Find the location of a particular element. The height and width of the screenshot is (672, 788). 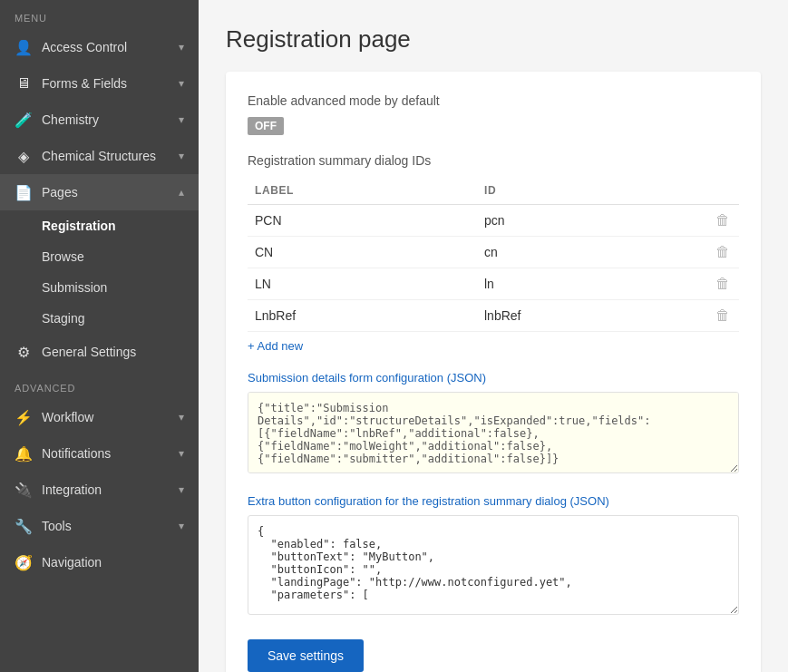

table-header: LABEL ID is located at coordinates (493, 190).